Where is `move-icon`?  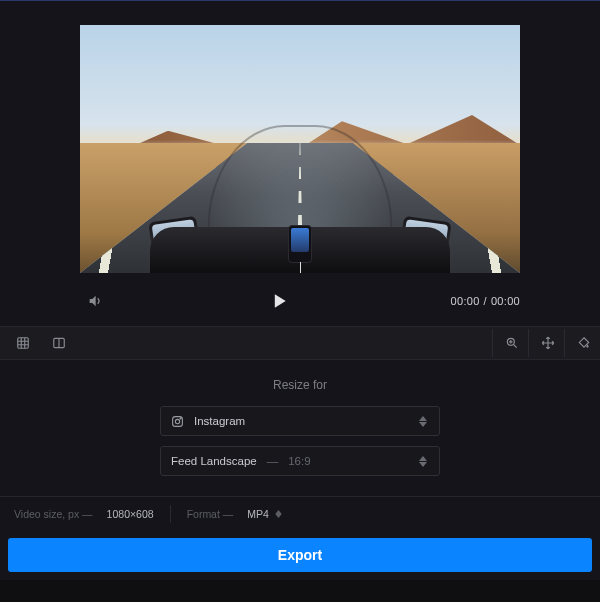
move-icon is located at coordinates (542, 343).